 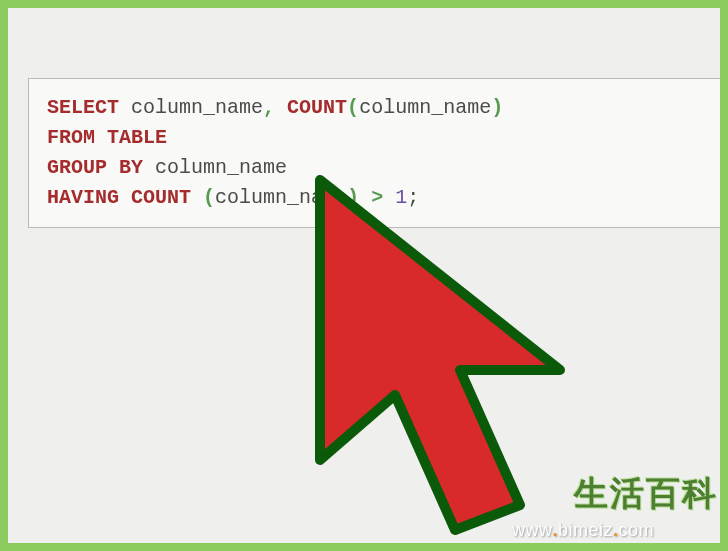 I want to click on keyword-group-by: GROUP BY, so click(x=95, y=168).